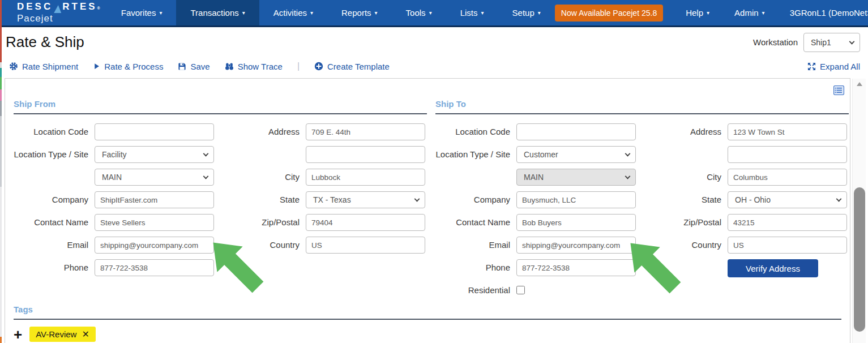 The image size is (868, 343). Describe the element at coordinates (576, 155) in the screenshot. I see `ship-to-location-type-select: Customer` at that location.